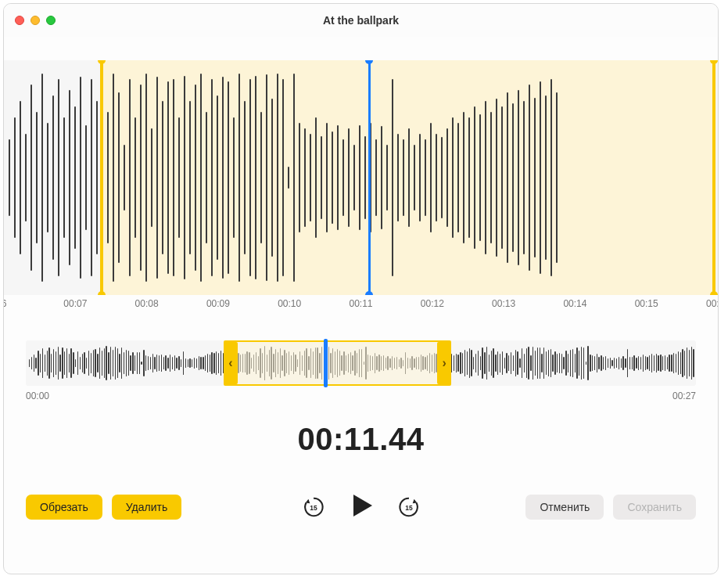 The height and width of the screenshot is (583, 728). Describe the element at coordinates (504, 304) in the screenshot. I see `ruler-tick: 00:13` at that location.